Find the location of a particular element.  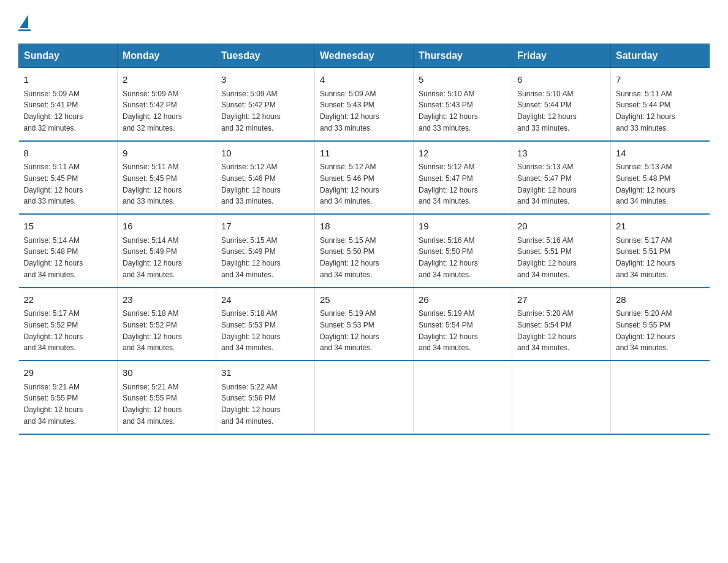

calendar-cell: 27 Sunrise: 5:20 AMSunset: 5:54 PMDaylig… is located at coordinates (561, 324).